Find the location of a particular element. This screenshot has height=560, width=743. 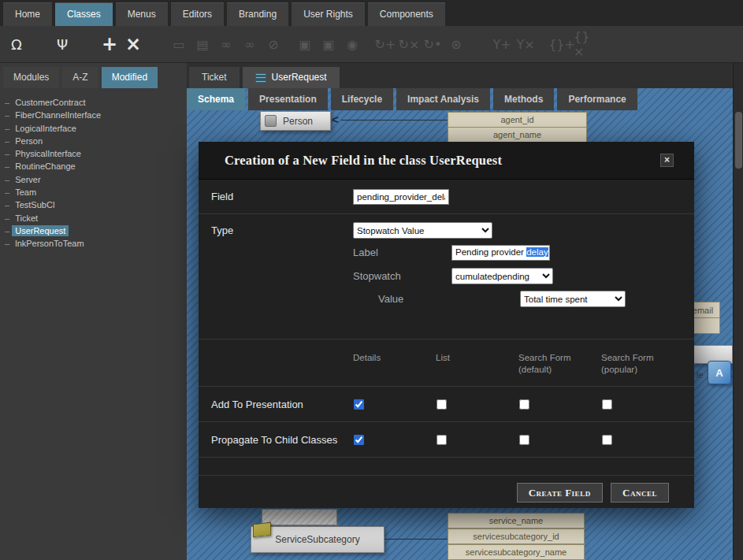

edit-relation-icon: ∞ is located at coordinates (250, 44).